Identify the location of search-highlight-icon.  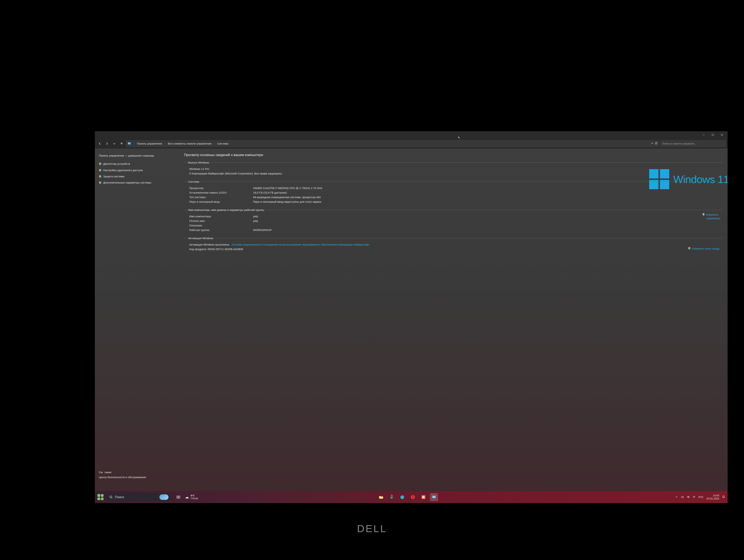
(164, 497).